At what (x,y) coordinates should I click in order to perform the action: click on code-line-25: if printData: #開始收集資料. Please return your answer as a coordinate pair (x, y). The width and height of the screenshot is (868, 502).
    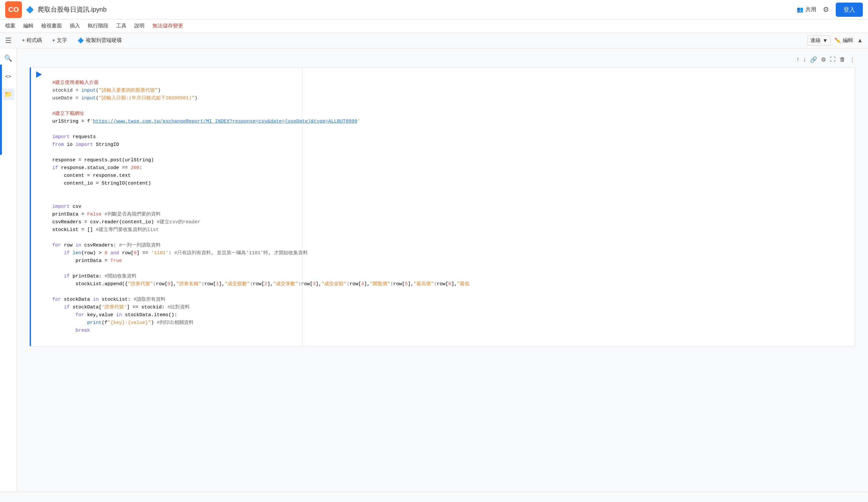
    Looking at the image, I should click on (94, 276).